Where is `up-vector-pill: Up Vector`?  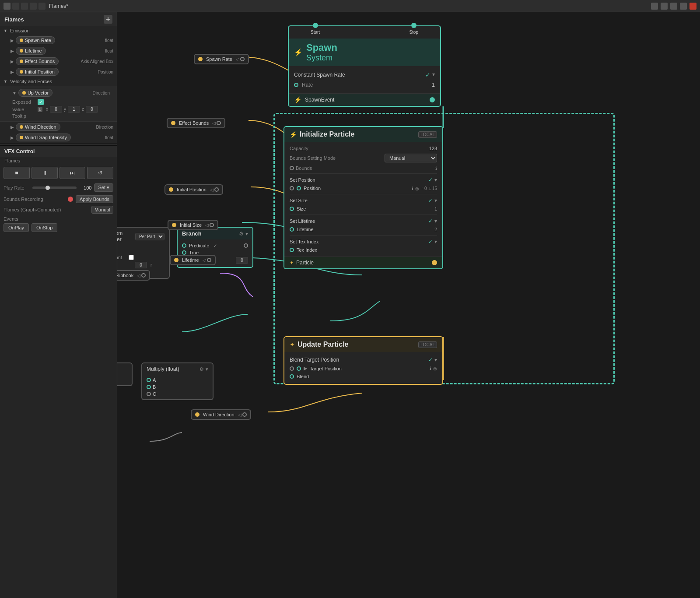
up-vector-pill: Up Vector is located at coordinates (35, 93).